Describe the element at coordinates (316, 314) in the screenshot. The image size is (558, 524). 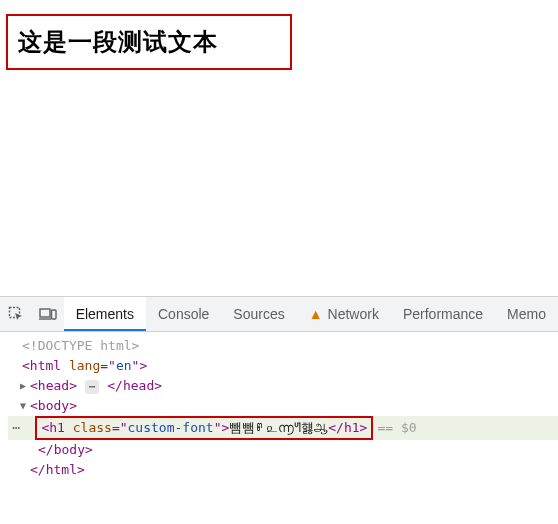
I see `warning-icon: ▲` at that location.